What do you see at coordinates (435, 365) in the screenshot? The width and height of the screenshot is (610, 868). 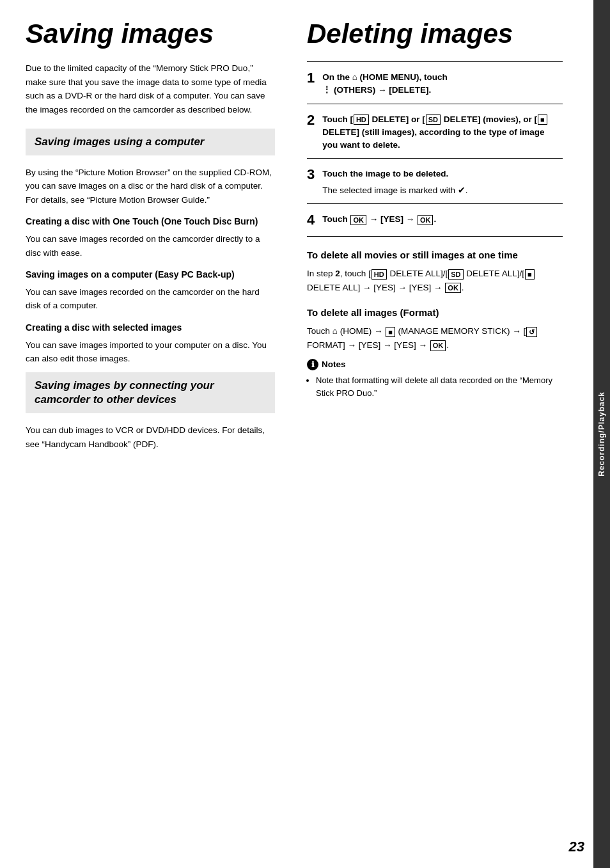 I see `notes-heading: ℹ Notes` at bounding box center [435, 365].